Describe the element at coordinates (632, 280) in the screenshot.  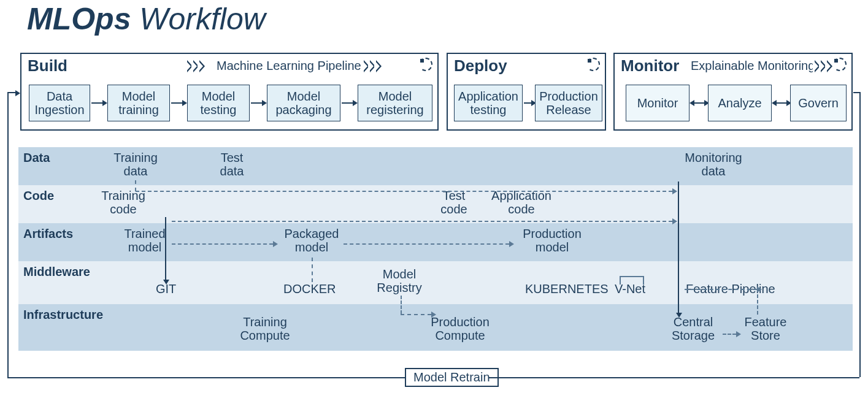
I see `bracket-icon` at that location.